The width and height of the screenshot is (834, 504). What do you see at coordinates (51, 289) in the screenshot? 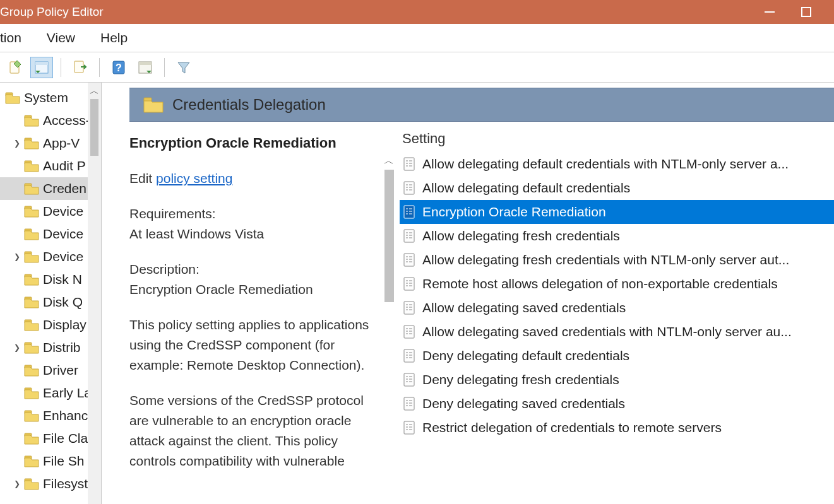
I see `tree: SystemAccess-❯App-VAudit PCredenDeviceDe…` at bounding box center [51, 289].